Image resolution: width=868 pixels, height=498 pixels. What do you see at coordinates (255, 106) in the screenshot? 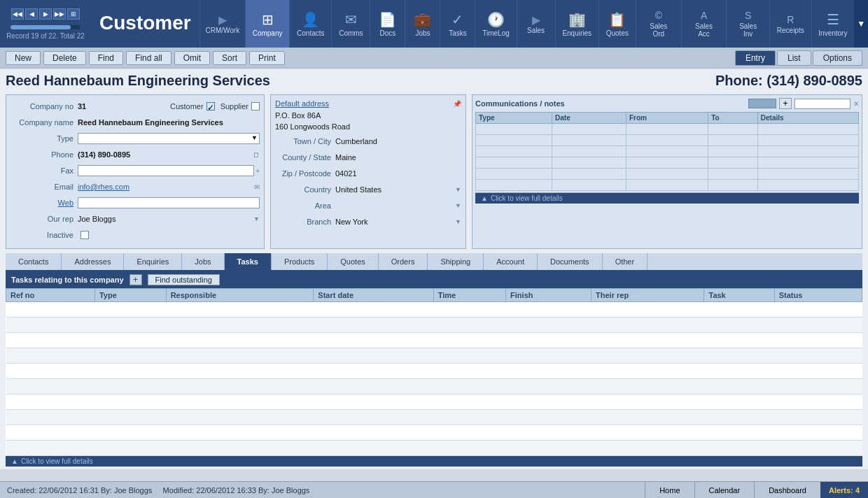
I see `supplier-checkbox` at bounding box center [255, 106].